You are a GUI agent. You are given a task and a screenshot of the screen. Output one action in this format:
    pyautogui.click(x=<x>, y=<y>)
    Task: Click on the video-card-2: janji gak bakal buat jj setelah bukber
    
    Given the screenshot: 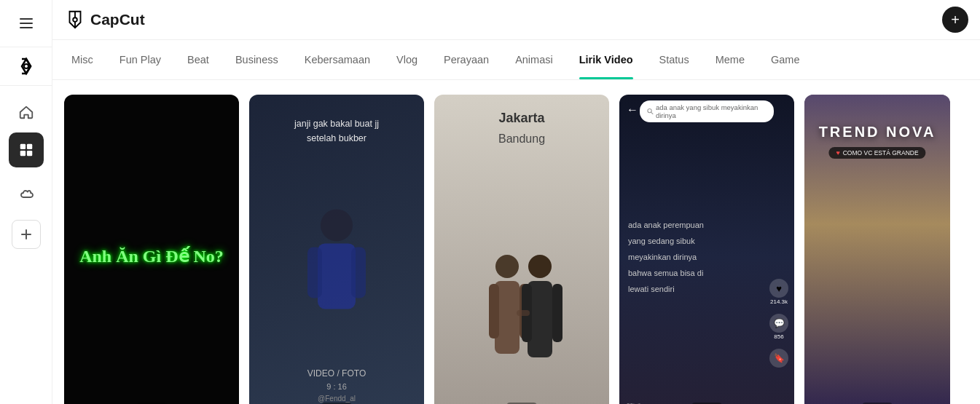 What is the action you would take?
    pyautogui.click(x=337, y=249)
    